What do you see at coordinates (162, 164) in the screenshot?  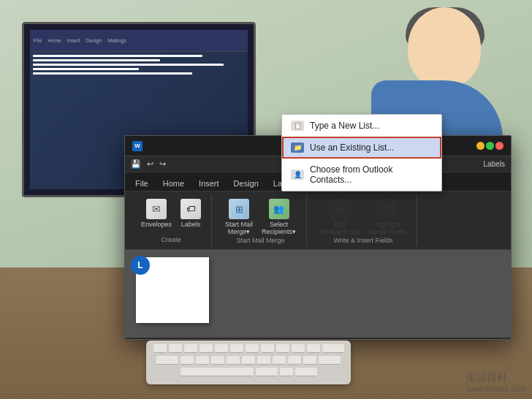 I see `redo-icon: ↪` at bounding box center [162, 164].